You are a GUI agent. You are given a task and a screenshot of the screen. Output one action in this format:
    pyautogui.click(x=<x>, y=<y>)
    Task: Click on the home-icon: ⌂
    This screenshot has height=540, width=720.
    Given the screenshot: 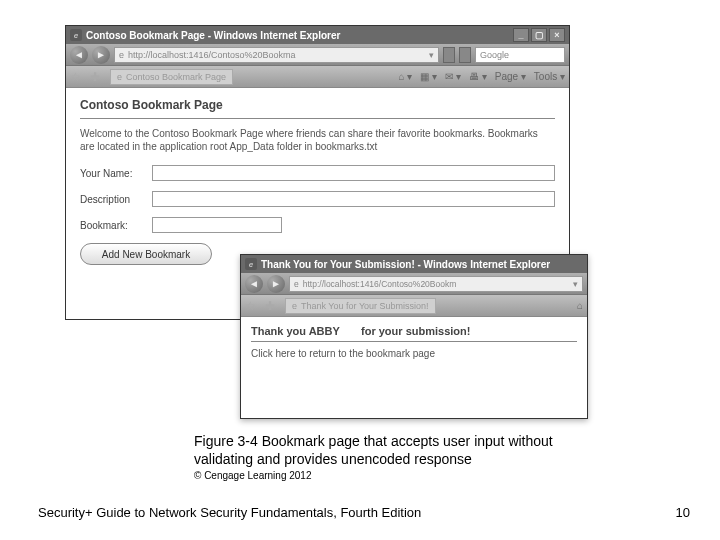 What is the action you would take?
    pyautogui.click(x=580, y=306)
    